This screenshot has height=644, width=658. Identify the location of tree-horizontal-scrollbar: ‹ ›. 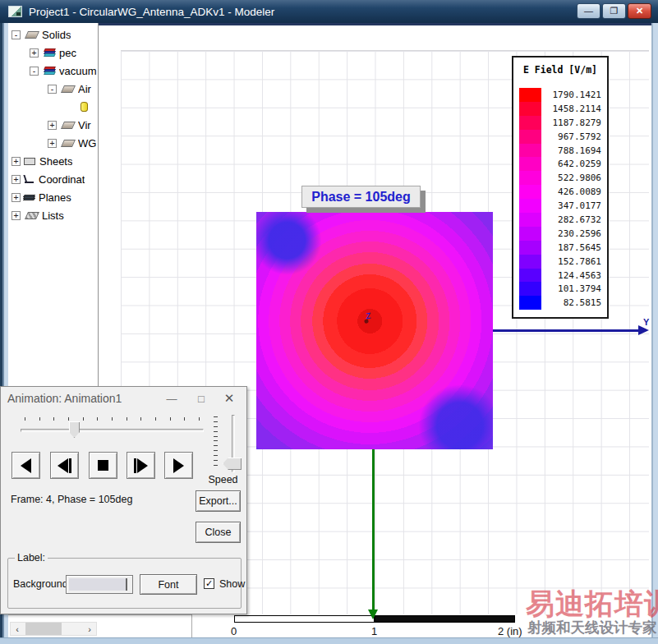
(53, 629).